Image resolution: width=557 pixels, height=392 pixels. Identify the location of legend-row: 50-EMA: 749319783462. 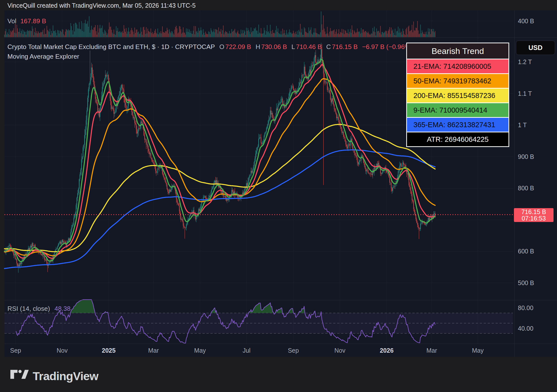
(458, 81).